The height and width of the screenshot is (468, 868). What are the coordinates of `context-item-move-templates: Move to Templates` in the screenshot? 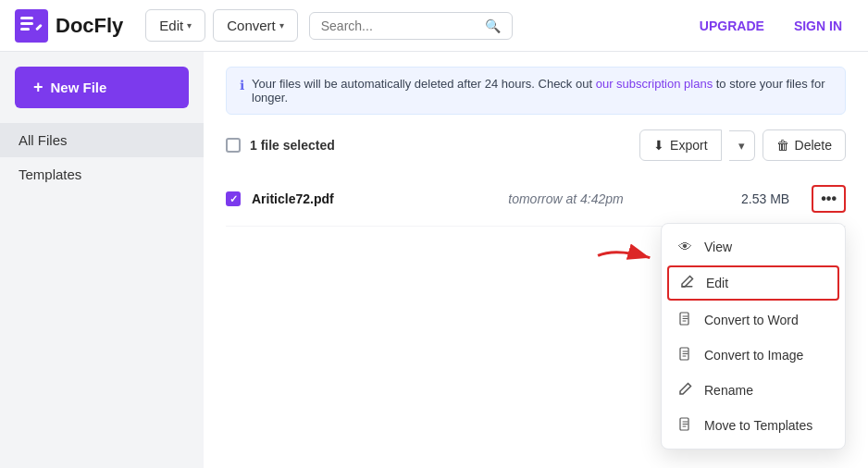 It's located at (753, 425).